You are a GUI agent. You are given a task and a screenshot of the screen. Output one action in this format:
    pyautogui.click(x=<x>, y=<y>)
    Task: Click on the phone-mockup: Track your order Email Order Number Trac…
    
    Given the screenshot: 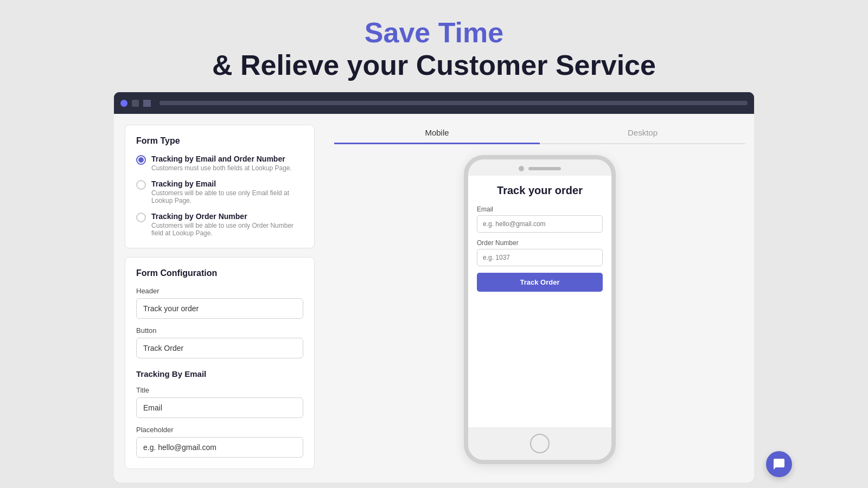 What is the action you would take?
    pyautogui.click(x=540, y=310)
    